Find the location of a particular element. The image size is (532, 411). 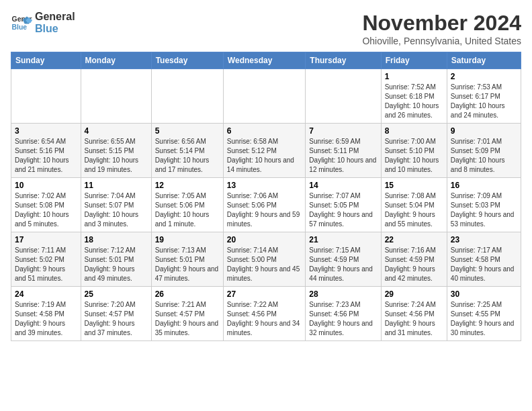

calendar-cell: 3Sunrise: 6:54 AM Sunset: 5:16 PM Daylig… is located at coordinates (46, 150).